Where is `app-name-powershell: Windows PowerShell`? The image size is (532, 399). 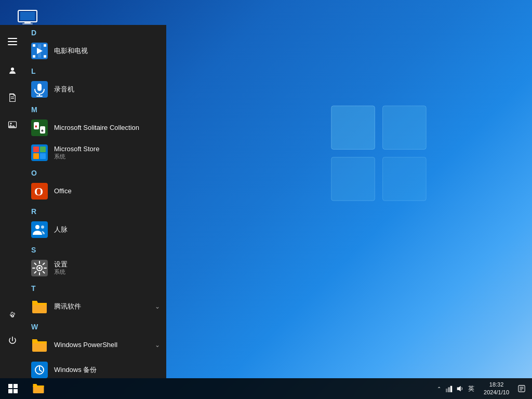 app-name-powershell: Windows PowerShell is located at coordinates (86, 345).